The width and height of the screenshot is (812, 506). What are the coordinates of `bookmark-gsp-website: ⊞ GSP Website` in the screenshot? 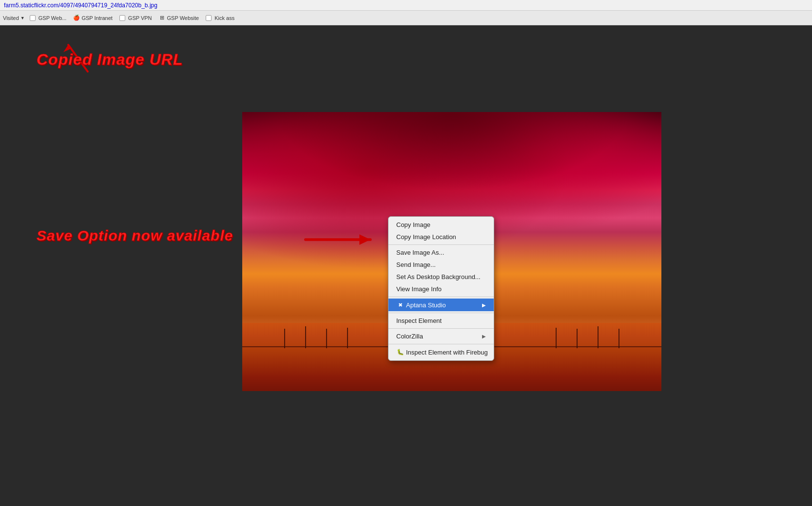 It's located at (179, 18).